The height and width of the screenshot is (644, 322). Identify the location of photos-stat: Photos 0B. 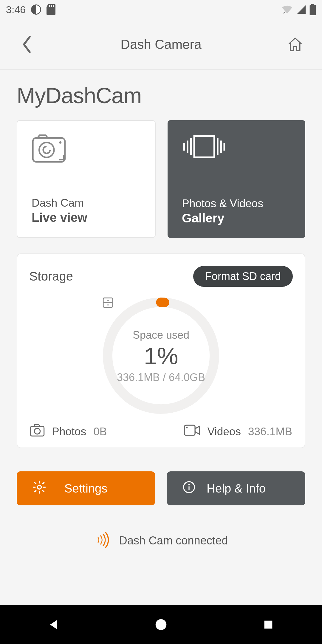
(68, 432).